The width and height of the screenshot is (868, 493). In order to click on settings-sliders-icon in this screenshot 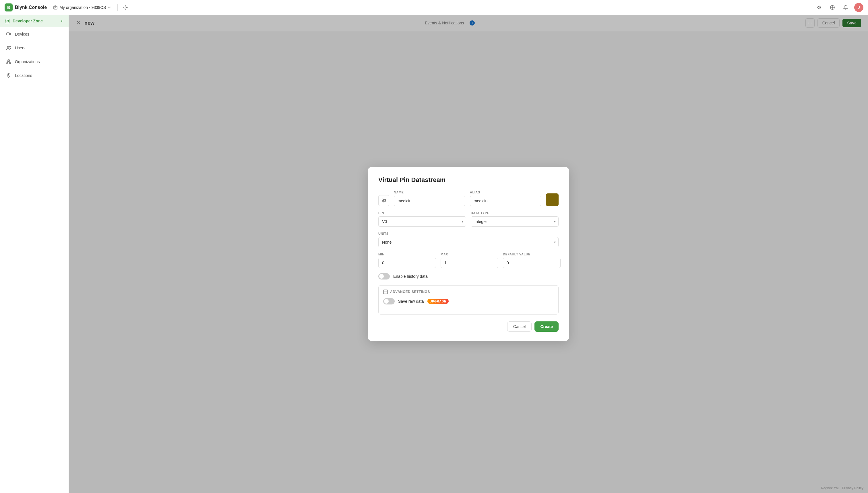, I will do `click(832, 7)`.